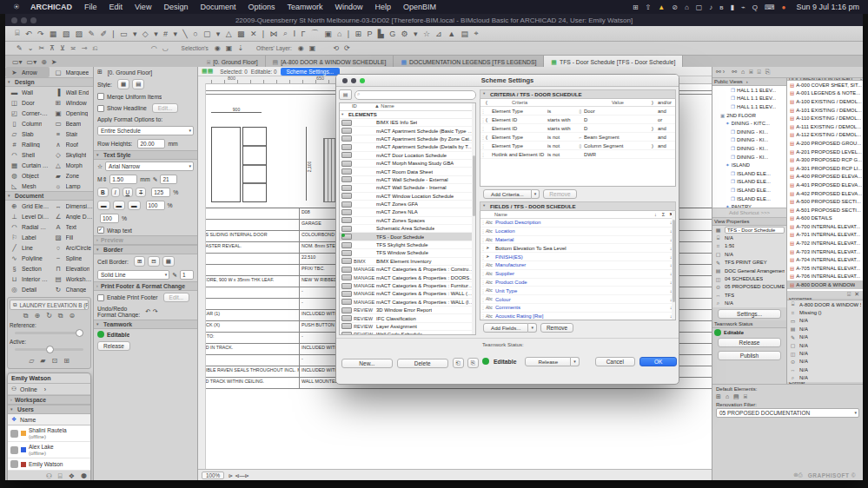 This screenshot has width=868, height=488. Describe the element at coordinates (28, 102) in the screenshot. I see `tool-door: ◫ Door` at that location.